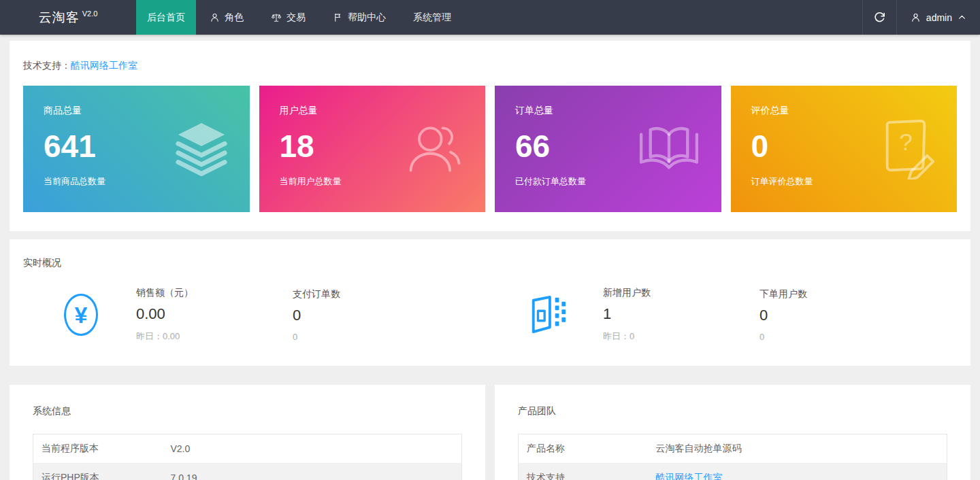  Describe the element at coordinates (296, 18) in the screenshot. I see `nav-item-label: 交易` at that location.